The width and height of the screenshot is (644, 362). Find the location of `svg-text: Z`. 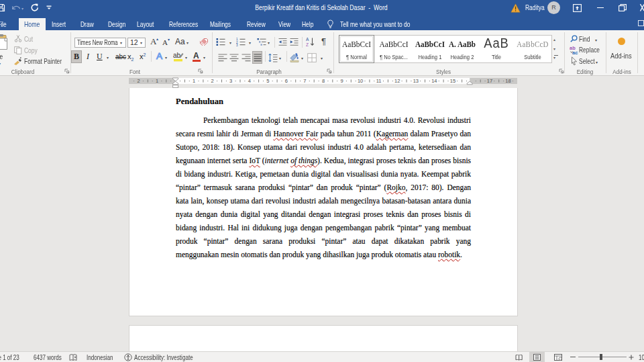

svg-text: Z is located at coordinates (307, 44).